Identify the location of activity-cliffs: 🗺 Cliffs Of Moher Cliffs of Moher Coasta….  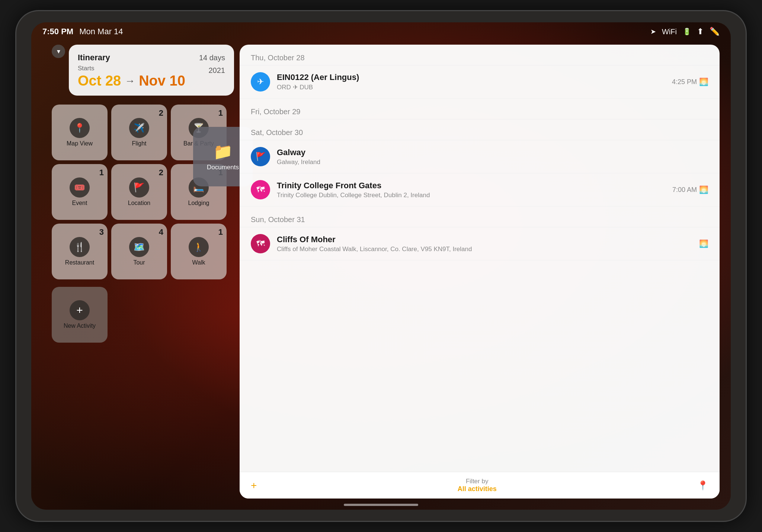
(480, 244).